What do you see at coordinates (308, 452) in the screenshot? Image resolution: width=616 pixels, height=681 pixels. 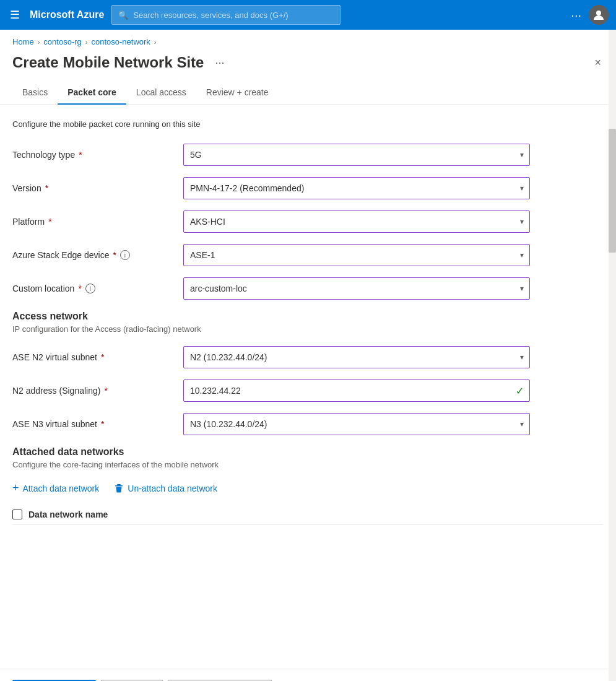 I see `attached-data-networks-heading: Attached data networks` at bounding box center [308, 452].